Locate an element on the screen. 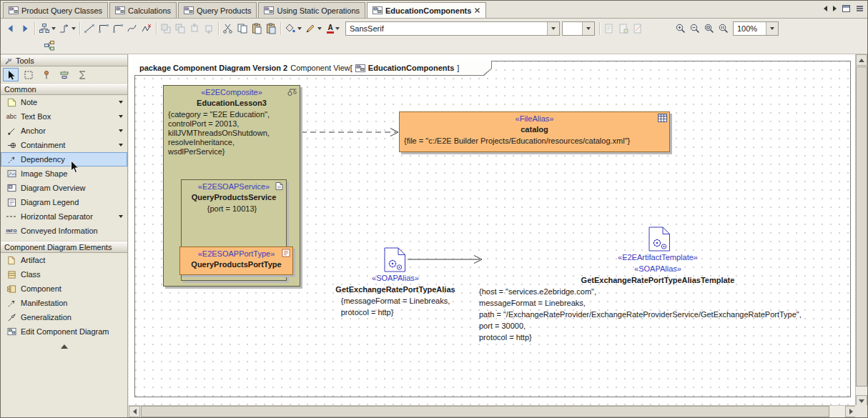 The height and width of the screenshot is (418, 868). palette-item-dependency: Dependency is located at coordinates (64, 159).